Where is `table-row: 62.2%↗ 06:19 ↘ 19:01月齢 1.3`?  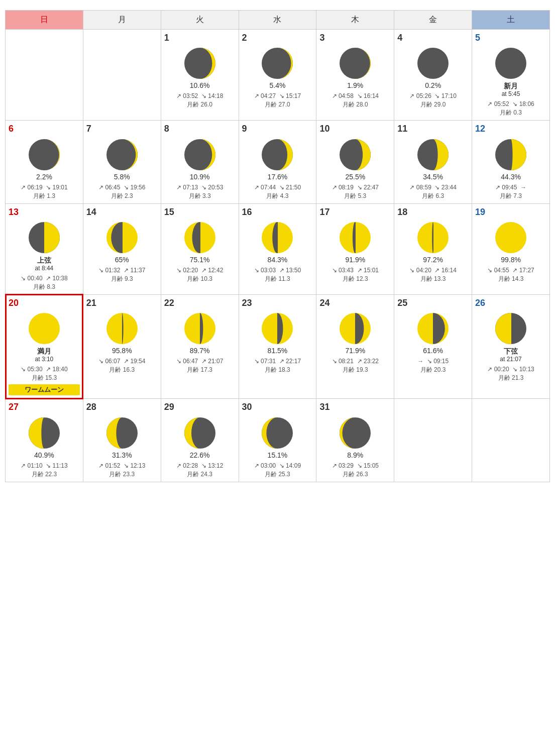
table-row: 62.2%↗ 06:19 ↘ 19:01月齢 1.3 is located at coordinates (44, 162).